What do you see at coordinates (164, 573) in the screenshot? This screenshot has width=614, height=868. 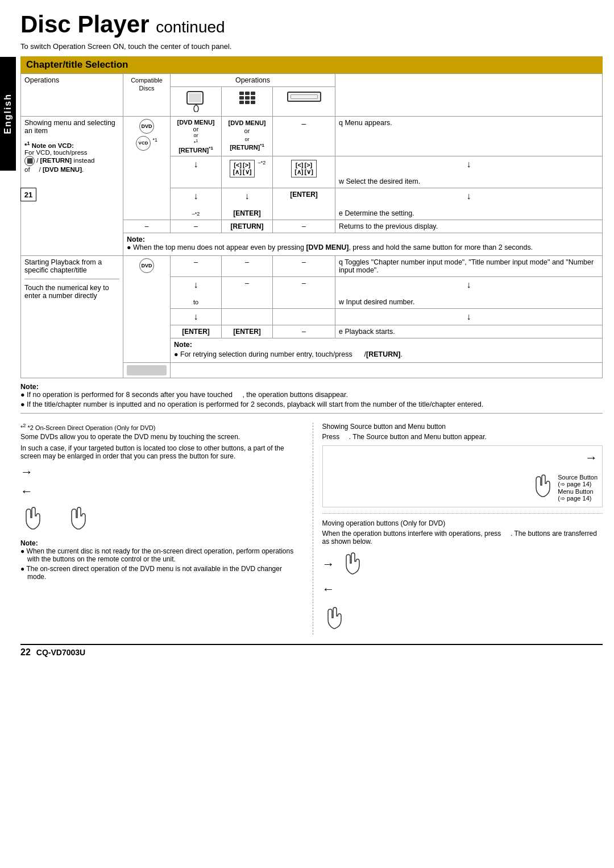 I see `note-bottom2: The on-screen direct operation of the DV…` at bounding box center [164, 573].